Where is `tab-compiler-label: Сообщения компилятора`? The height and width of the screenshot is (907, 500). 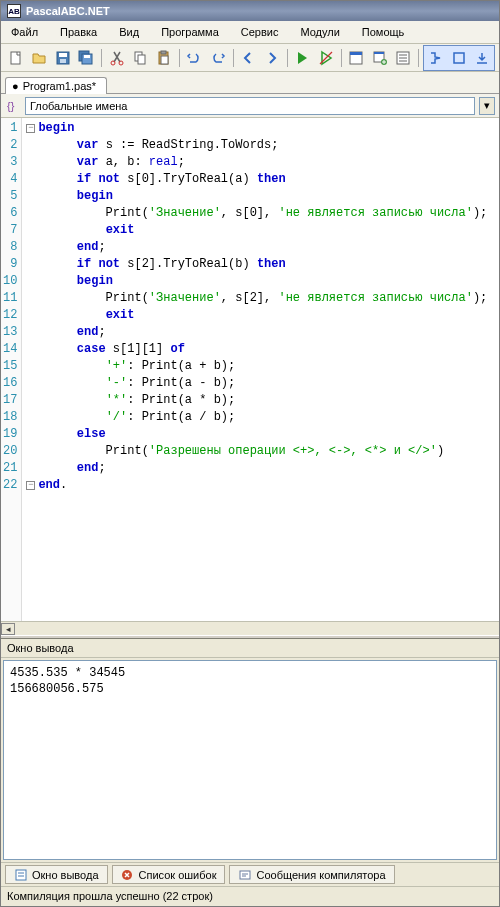 tab-compiler-label: Сообщения компилятора is located at coordinates (320, 875).